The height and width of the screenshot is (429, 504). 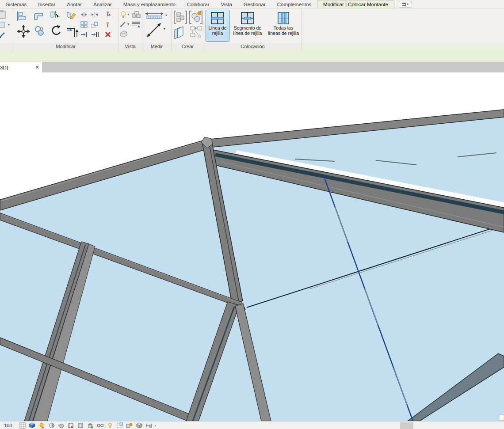 I want to click on locked-3d-view-icon, so click(x=90, y=425).